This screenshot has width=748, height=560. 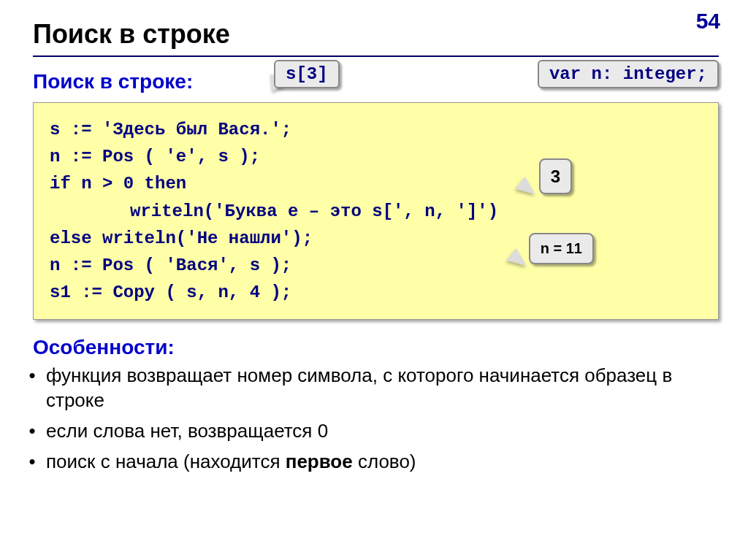 I want to click on feature-bold: первое, so click(x=319, y=461).